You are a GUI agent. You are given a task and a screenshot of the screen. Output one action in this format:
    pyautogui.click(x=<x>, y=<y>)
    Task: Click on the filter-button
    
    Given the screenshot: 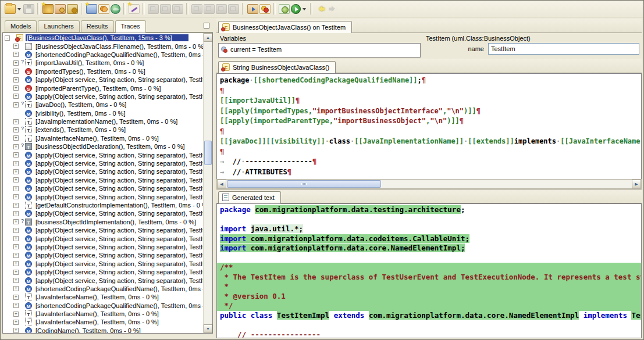 What is the action you would take?
    pyautogui.click(x=265, y=9)
    